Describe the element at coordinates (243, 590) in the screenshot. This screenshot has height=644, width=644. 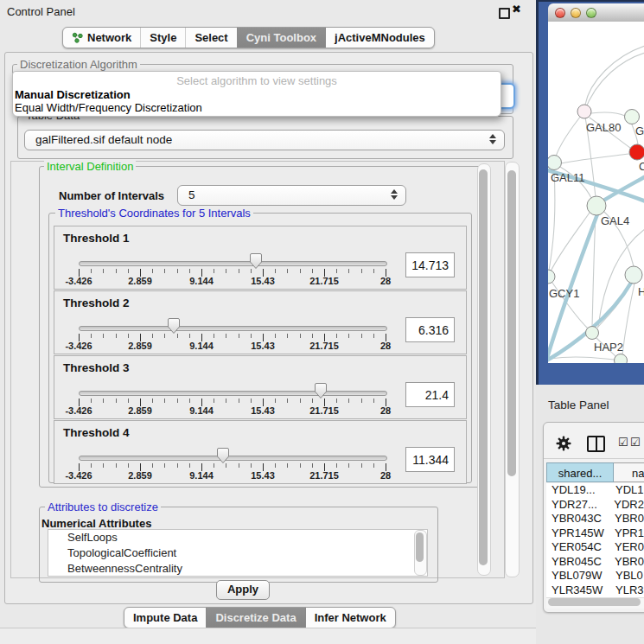
I see `apply-button: Apply` at that location.